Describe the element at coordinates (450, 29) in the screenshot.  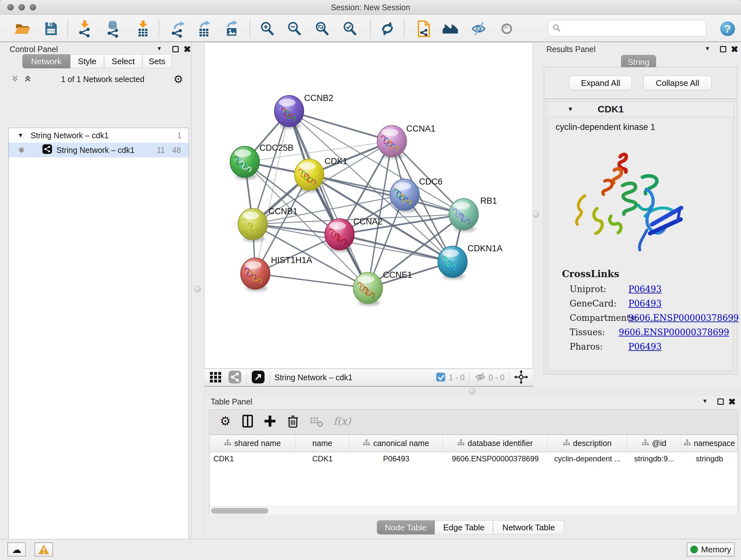
I see `home-button` at that location.